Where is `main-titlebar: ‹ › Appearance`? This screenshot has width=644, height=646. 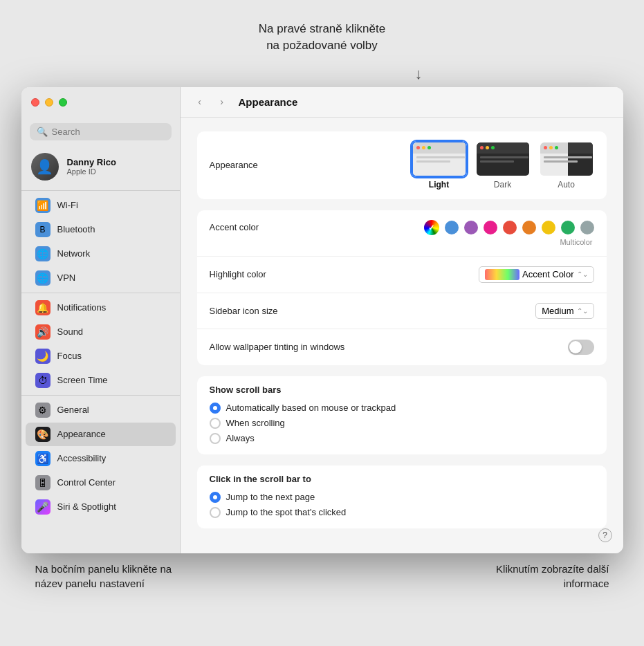
main-titlebar: ‹ › Appearance is located at coordinates (402, 102).